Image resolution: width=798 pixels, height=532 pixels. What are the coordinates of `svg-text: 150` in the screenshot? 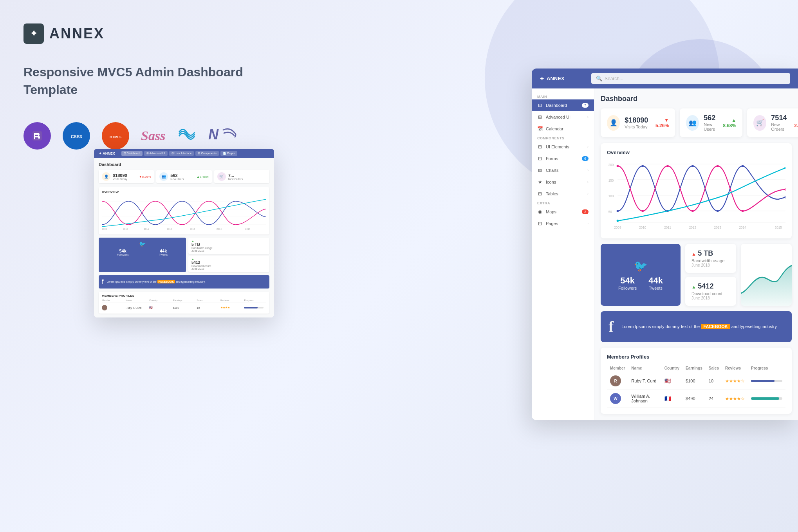 It's located at (611, 180).